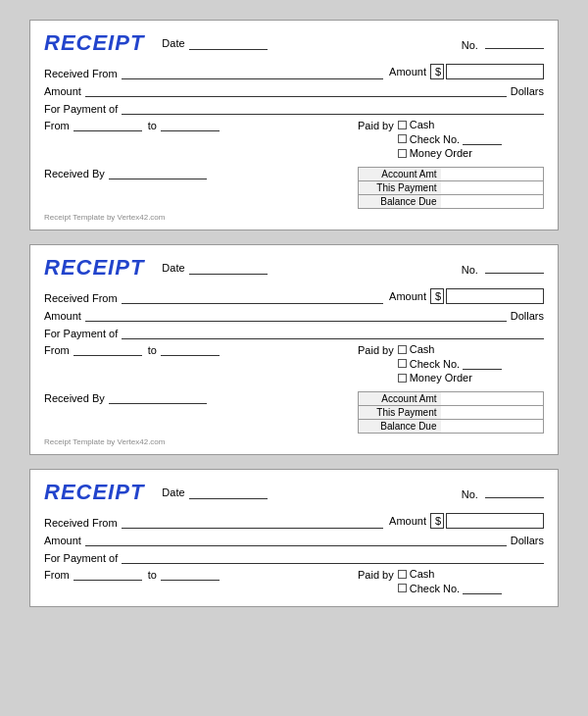 The image size is (588, 716). What do you see at coordinates (294, 218) in the screenshot?
I see `footer-1: Receipt Template by Vertex42.com` at bounding box center [294, 218].